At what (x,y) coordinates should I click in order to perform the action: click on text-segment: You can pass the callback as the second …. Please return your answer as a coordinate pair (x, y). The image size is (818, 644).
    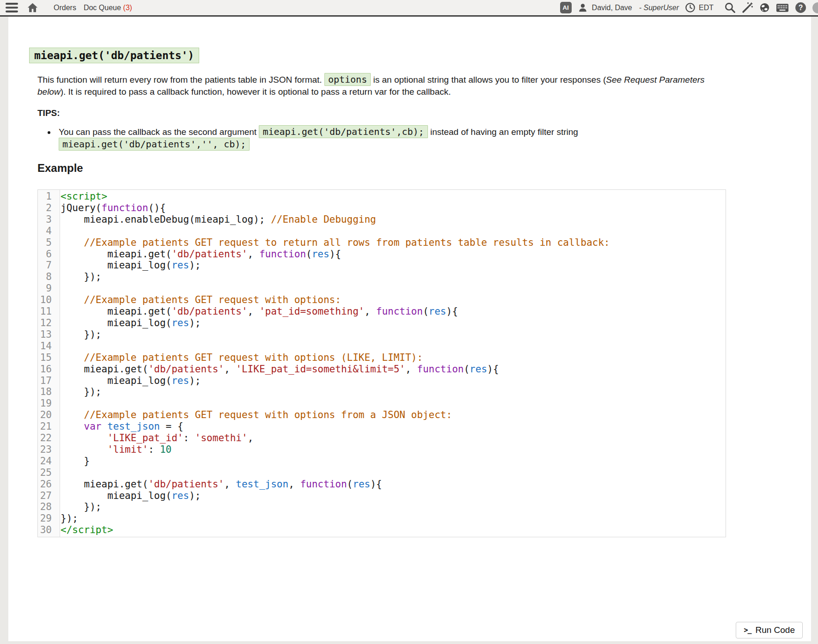
    Looking at the image, I should click on (159, 132).